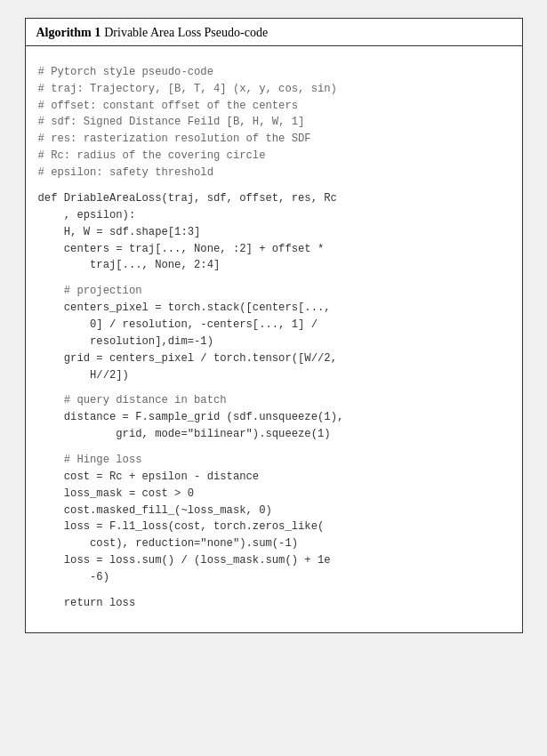 The image size is (547, 756). Describe the element at coordinates (185, 308) in the screenshot. I see `code-line: centers_pixel = torch.stack([centers[...…` at that location.